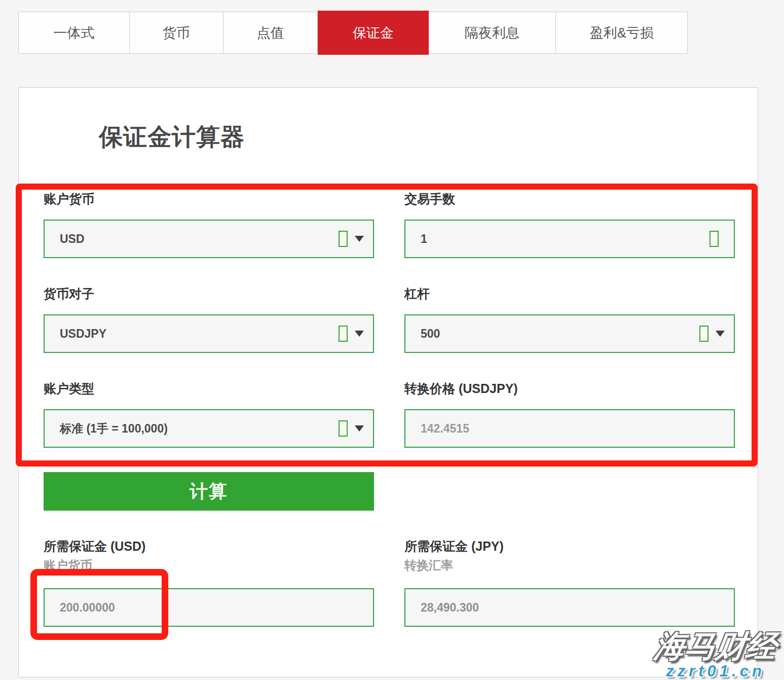 This screenshot has height=680, width=784. I want to click on account-type-label: 账户类型, so click(209, 388).